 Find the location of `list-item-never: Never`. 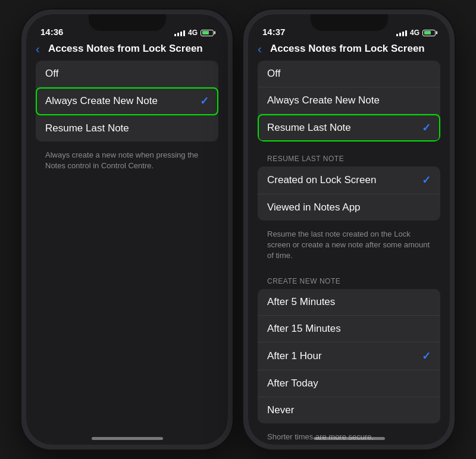

list-item-never: Never is located at coordinates (349, 410).